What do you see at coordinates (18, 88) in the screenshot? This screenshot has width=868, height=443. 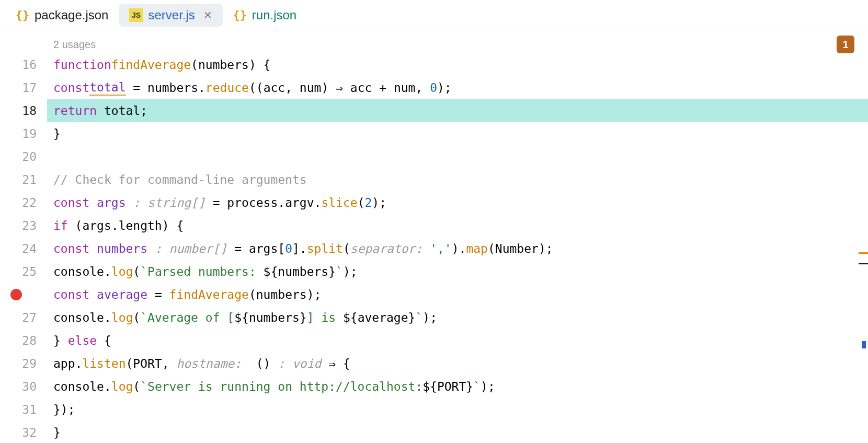 I see `line-number: 17` at bounding box center [18, 88].